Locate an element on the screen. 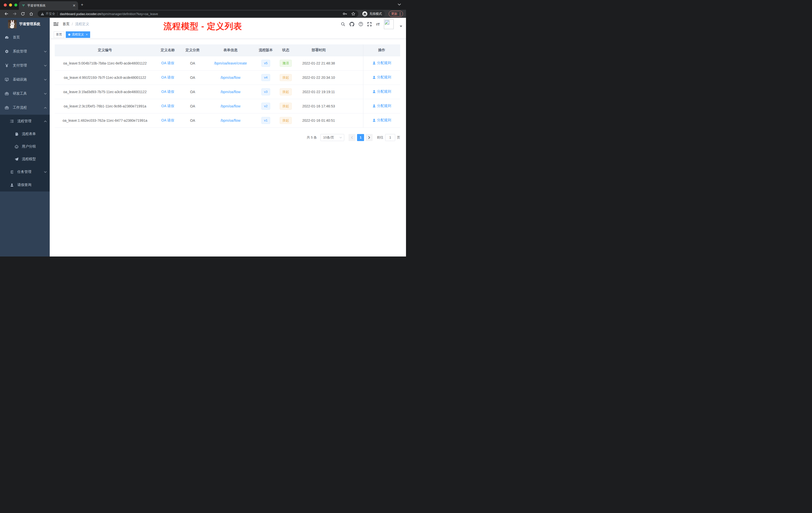  sidebar-item-label: 用户分组 is located at coordinates (34, 147).